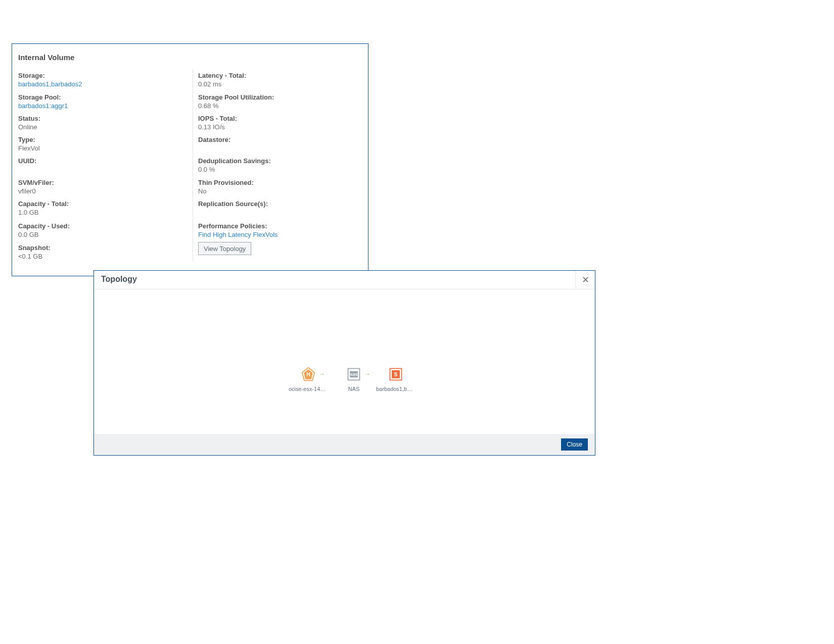 The height and width of the screenshot is (644, 834). What do you see at coordinates (27, 162) in the screenshot?
I see `uuid-field: UUID:` at bounding box center [27, 162].